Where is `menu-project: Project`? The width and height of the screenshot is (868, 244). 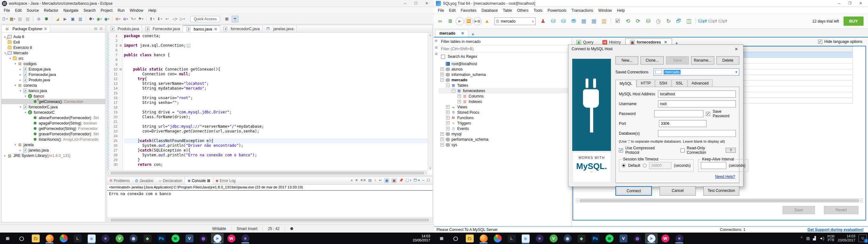 menu-project: Project is located at coordinates (106, 11).